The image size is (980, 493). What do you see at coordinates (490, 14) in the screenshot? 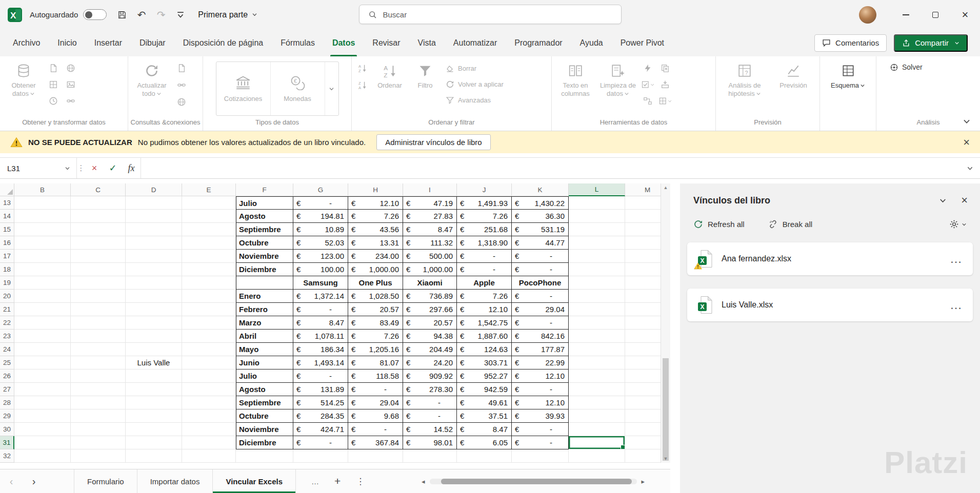
I see `search-box: Buscar` at bounding box center [490, 14].